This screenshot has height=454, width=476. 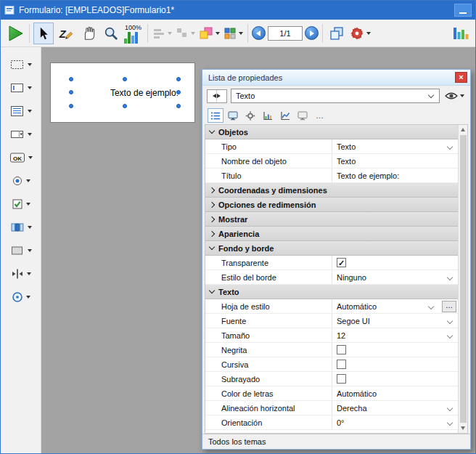 I want to click on mini-chart-icon, so click(x=268, y=116).